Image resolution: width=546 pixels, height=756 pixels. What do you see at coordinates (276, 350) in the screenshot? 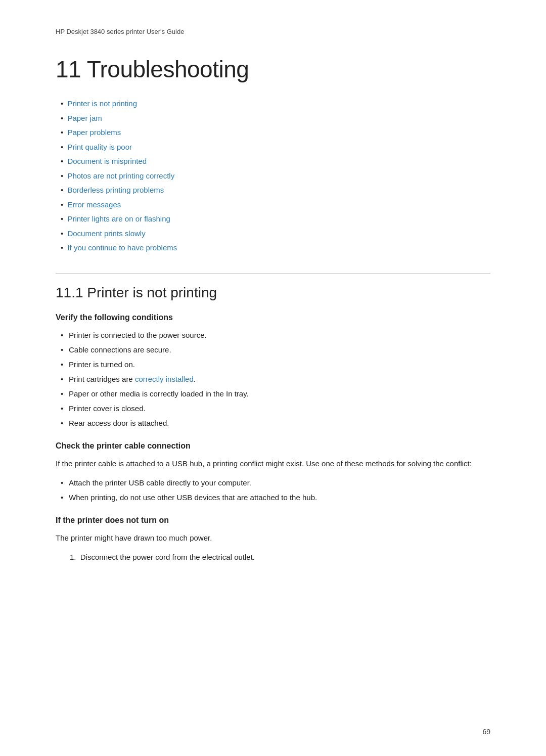
I see `verify-item-2: Cable connections are secure.` at bounding box center [276, 350].